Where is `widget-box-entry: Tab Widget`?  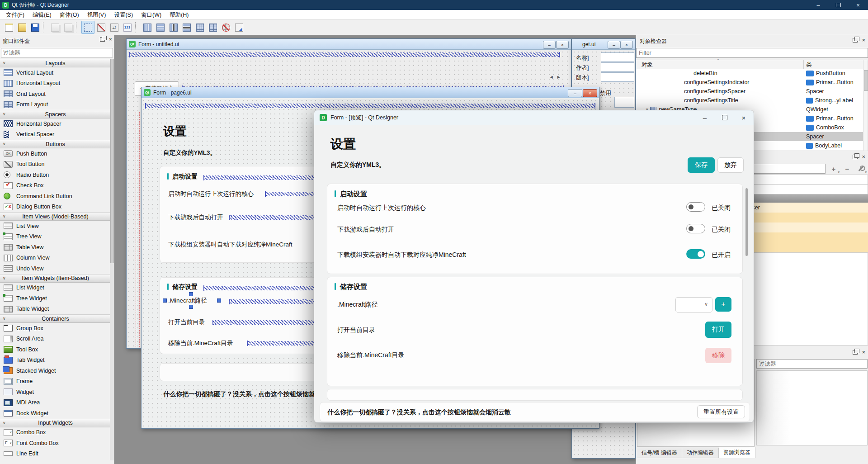 widget-box-entry: Tab Widget is located at coordinates (55, 360).